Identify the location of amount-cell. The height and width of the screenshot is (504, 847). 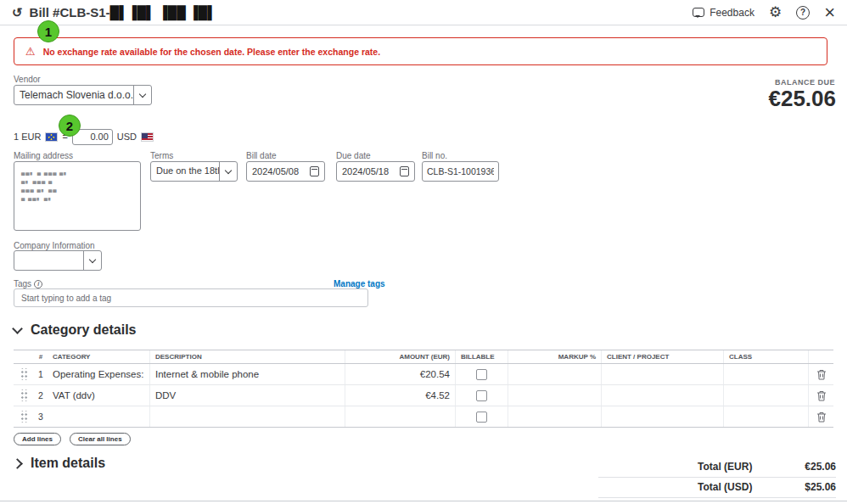
(400, 417).